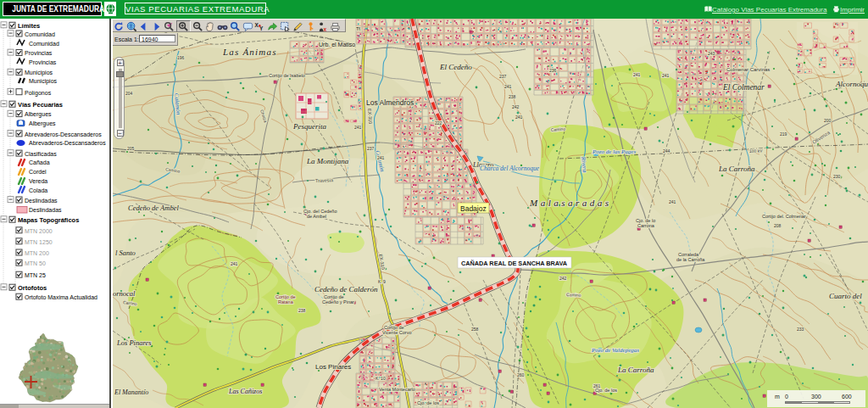 Image resolution: width=868 pixels, height=408 pixels. I want to click on svg-text: Mapas Topográficos, so click(48, 221).